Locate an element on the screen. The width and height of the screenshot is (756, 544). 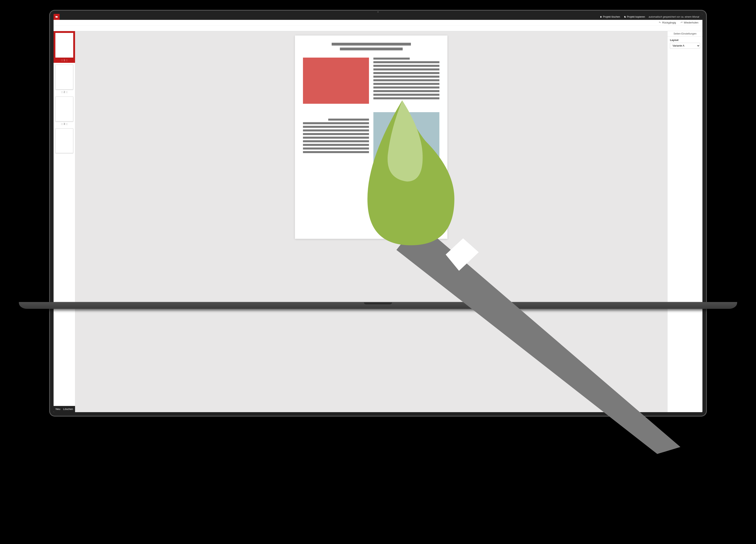
delete-page-button: Löschen is located at coordinates (68, 409).